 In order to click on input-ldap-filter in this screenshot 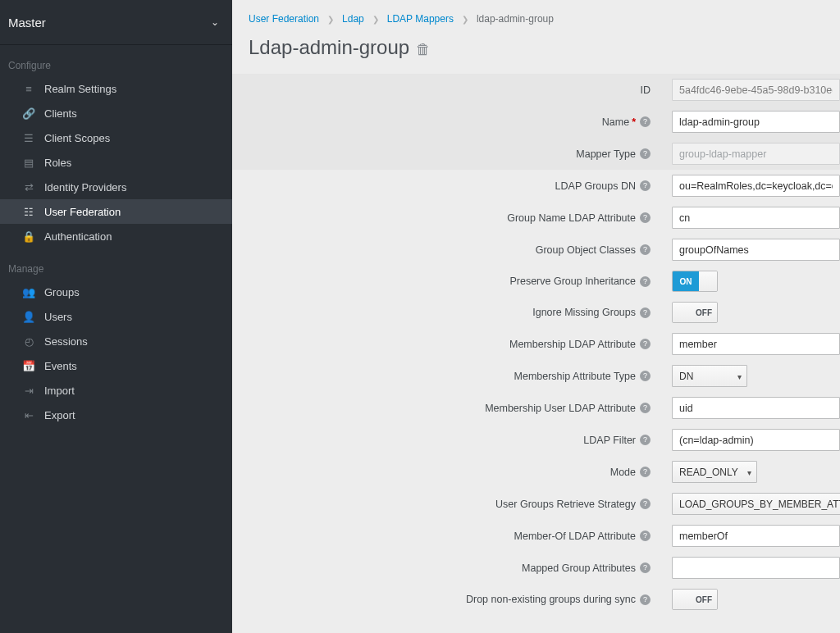, I will do `click(756, 439)`.